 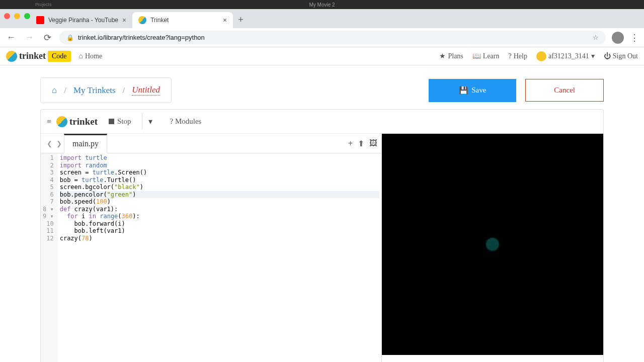 I want to click on run-options-dropdown: ▾, so click(x=150, y=122).